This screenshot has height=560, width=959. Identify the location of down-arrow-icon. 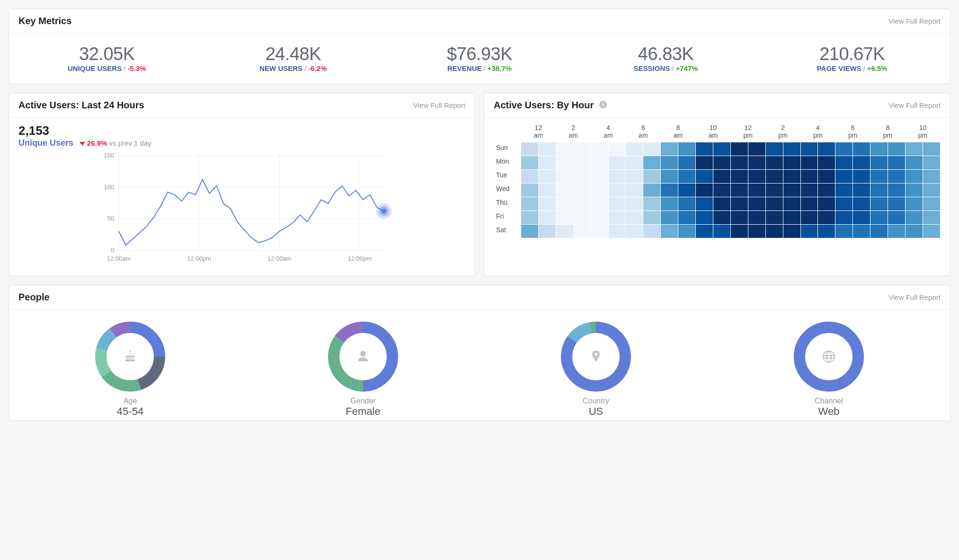
(82, 144).